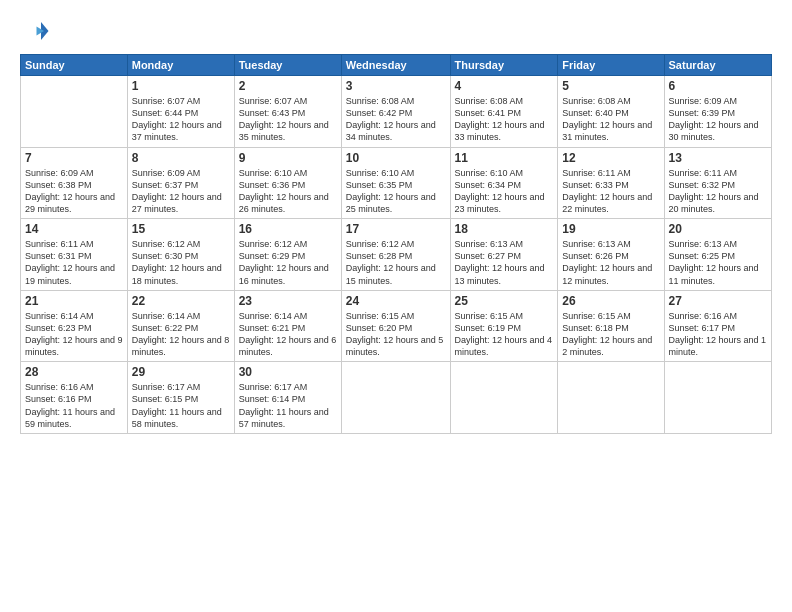 This screenshot has height=612, width=792. Describe the element at coordinates (74, 66) in the screenshot. I see `weekday-header: Sunday` at that location.